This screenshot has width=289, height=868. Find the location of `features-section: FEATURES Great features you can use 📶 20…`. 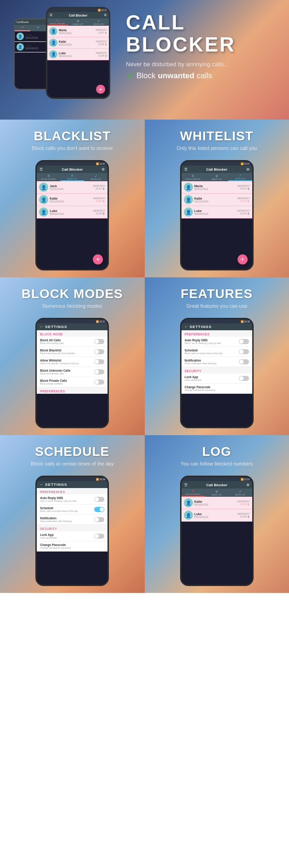

features-section: FEATURES Great features you can use 📶 20… is located at coordinates (217, 356).